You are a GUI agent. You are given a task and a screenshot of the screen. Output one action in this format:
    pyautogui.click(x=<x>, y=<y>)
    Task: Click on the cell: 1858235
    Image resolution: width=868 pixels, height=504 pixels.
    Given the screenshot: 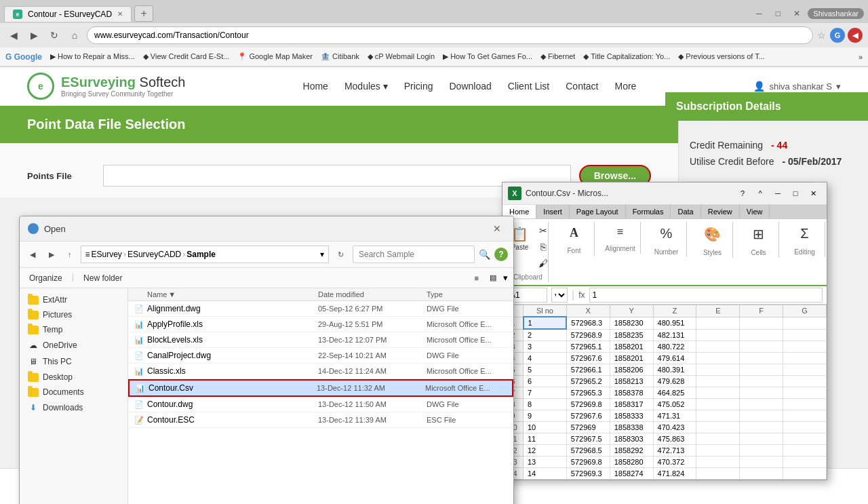 What is the action you would take?
    pyautogui.click(x=631, y=335)
    